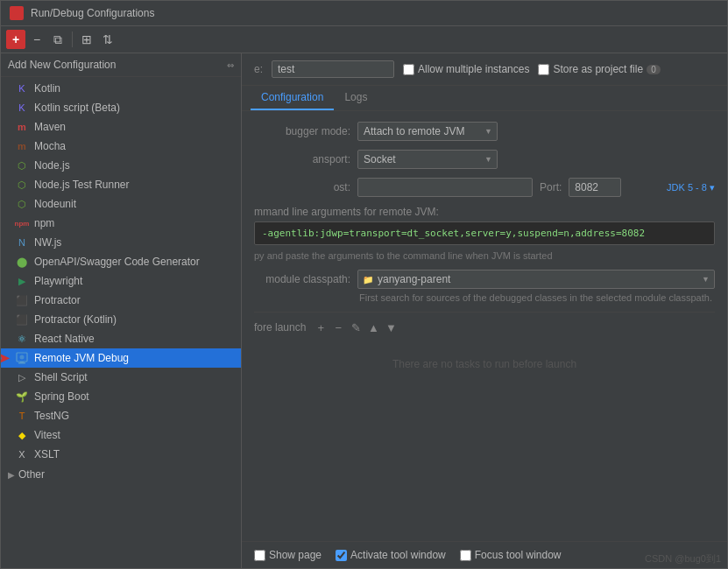 The height and width of the screenshot is (569, 728). I want to click on module-label: module classpath:, so click(302, 279).